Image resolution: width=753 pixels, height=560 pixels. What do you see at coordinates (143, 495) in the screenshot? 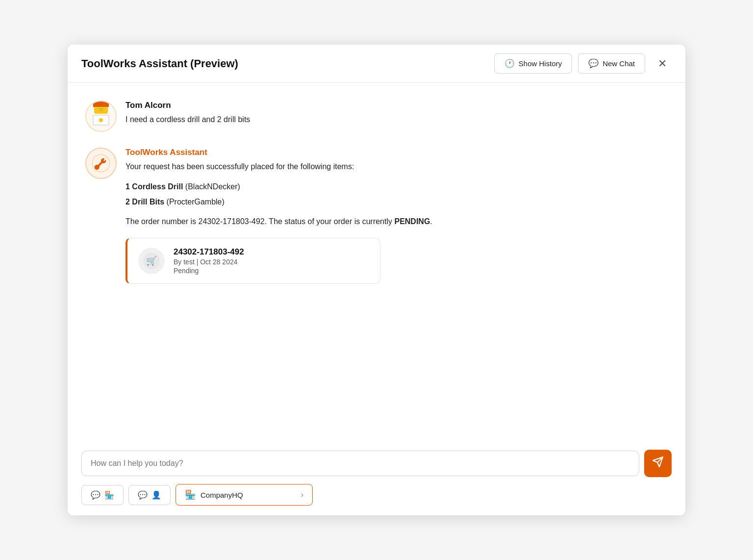
I see `chat-icon-2: 💬` at bounding box center [143, 495].